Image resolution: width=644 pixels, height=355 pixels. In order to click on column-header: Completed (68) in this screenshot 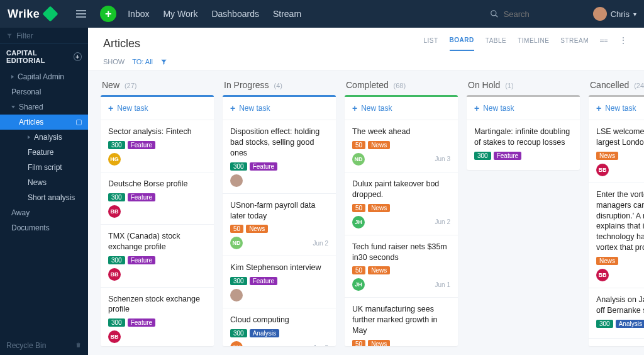, I will do `click(401, 85)`.